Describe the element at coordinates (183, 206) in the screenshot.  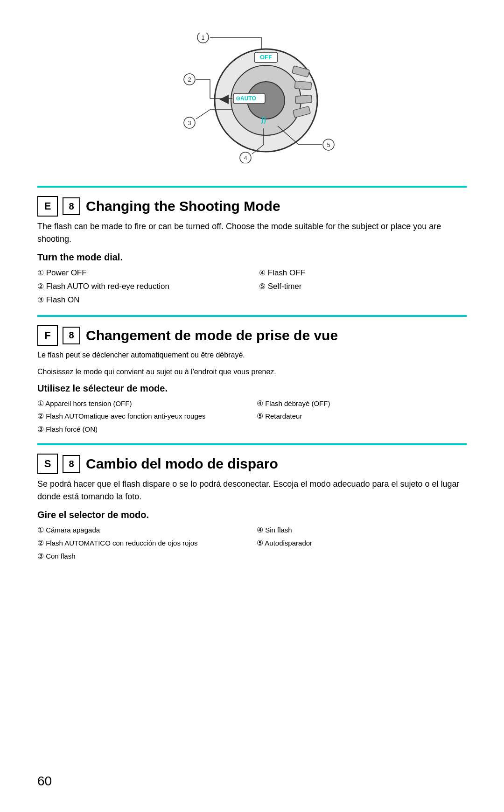
I see `english-title: Changing the Shooting Mode` at that location.